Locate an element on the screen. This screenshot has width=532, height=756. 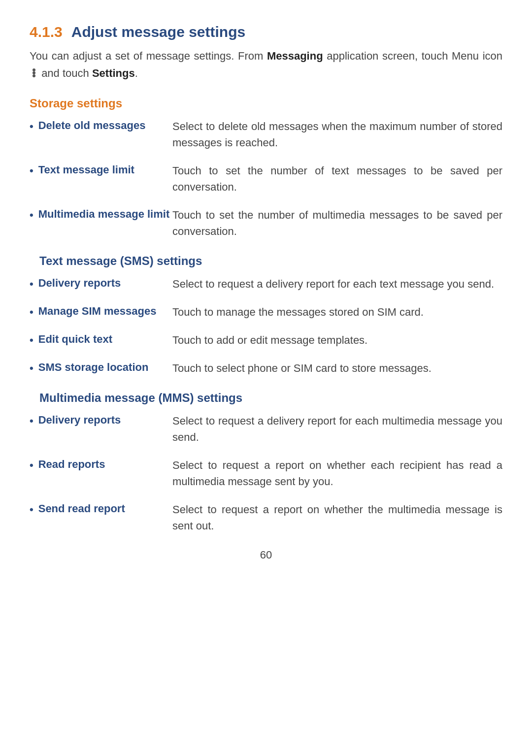
sms-term-delivery-label: Delivery reports is located at coordinates (80, 283).